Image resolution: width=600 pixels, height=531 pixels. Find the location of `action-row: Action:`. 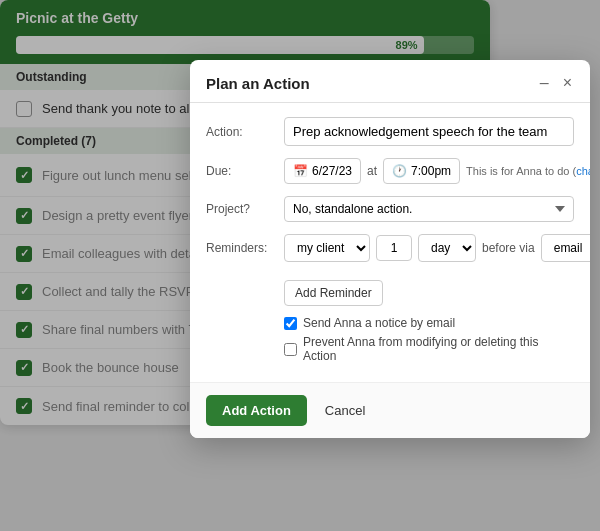

action-row: Action: is located at coordinates (390, 132).